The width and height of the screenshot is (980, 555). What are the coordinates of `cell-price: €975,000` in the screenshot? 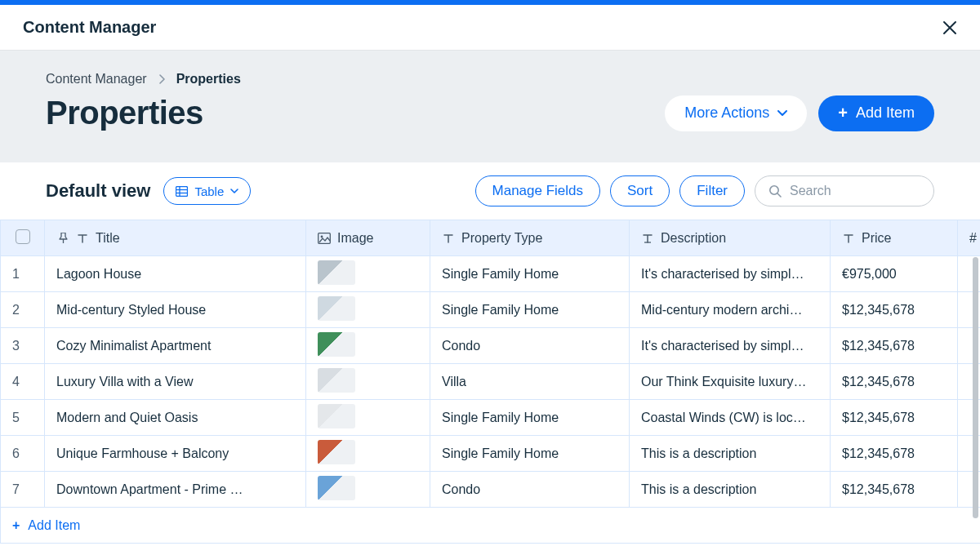 It's located at (894, 274).